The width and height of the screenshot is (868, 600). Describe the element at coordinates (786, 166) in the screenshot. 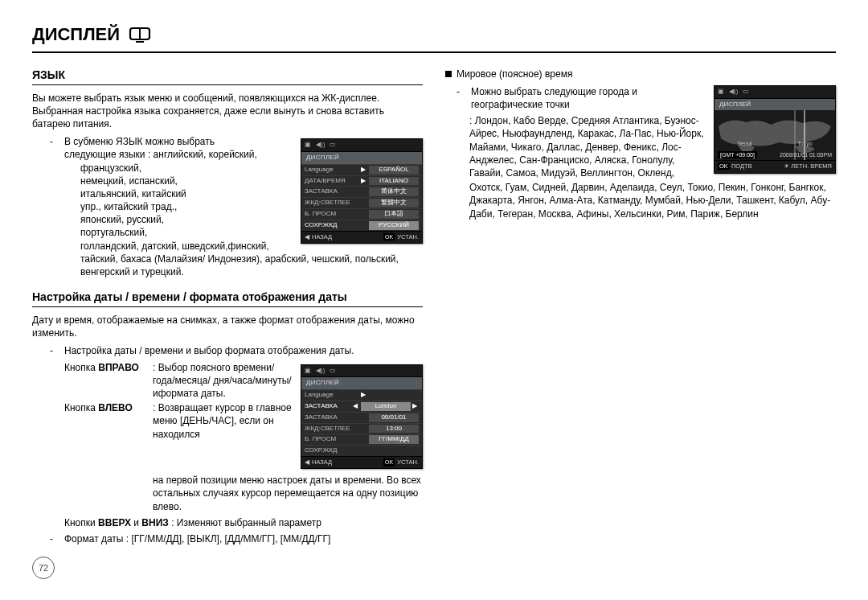

I see `dst-icon: ☀` at that location.